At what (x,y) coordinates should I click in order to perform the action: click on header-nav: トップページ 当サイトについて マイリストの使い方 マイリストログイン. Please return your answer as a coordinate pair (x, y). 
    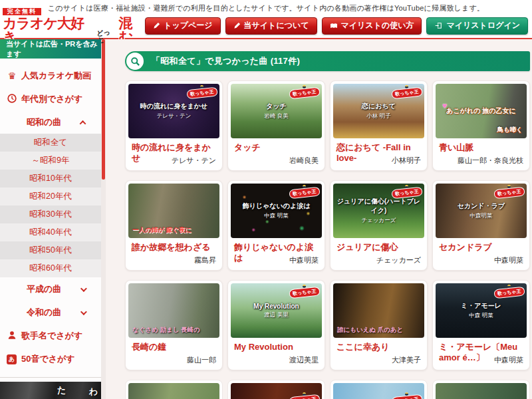
    Looking at the image, I should click on (336, 26).